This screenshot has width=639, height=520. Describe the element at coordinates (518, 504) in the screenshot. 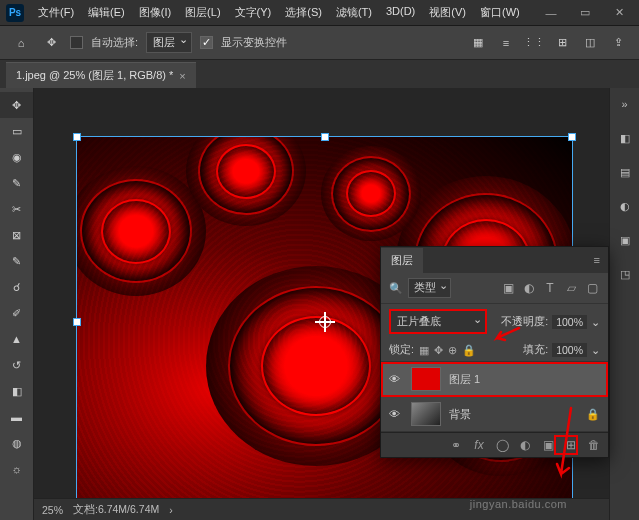

I see `watermark-text: jingyan.baidu.com` at that location.